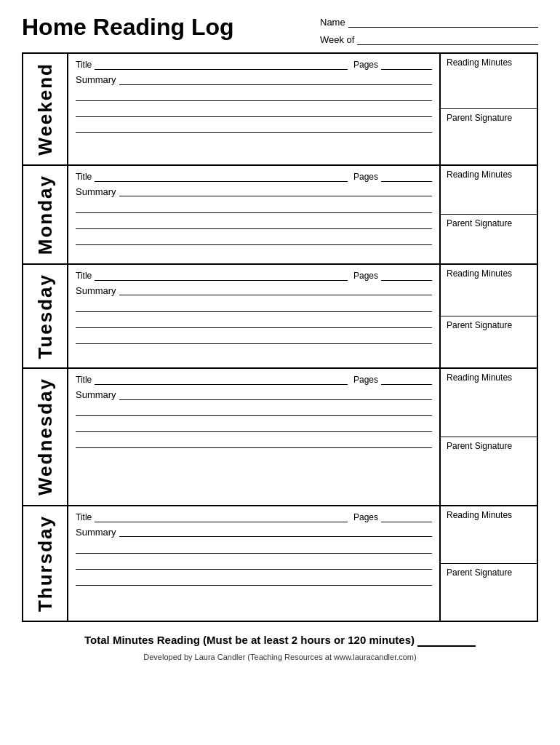  Describe the element at coordinates (254, 427) in the screenshot. I see `extra-lines-wednesday` at that location.